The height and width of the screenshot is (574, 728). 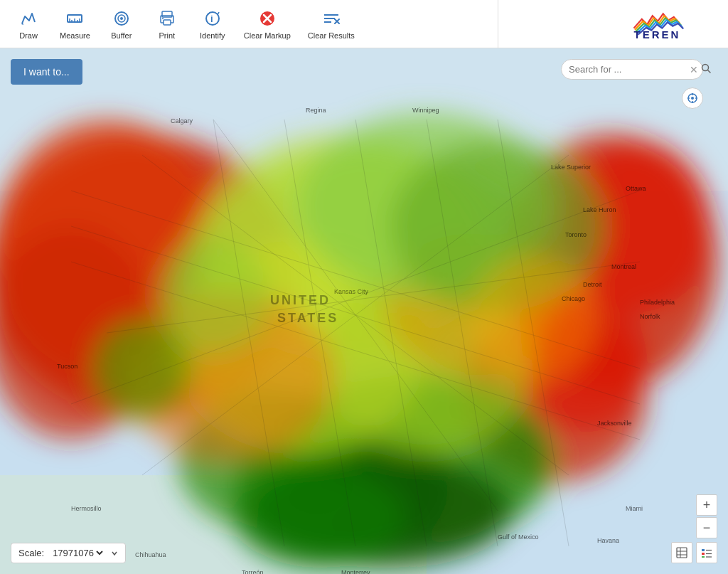 I want to click on svg-text: Lake Huron, so click(x=600, y=210).